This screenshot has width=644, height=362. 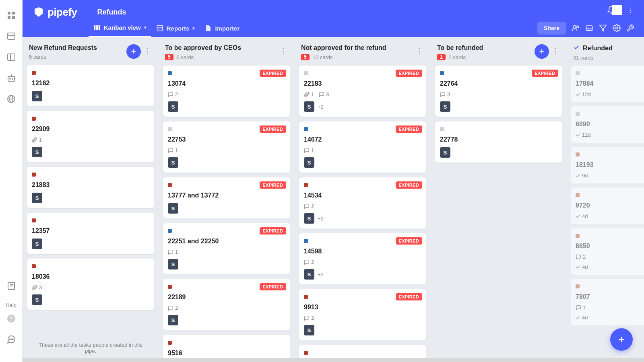 I want to click on wrench-icon, so click(x=630, y=28).